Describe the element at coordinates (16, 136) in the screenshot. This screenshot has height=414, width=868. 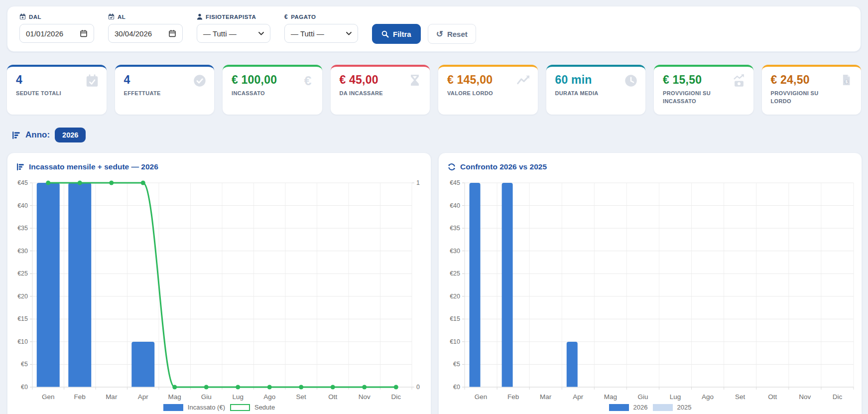
I see `bar-chart-icon` at that location.